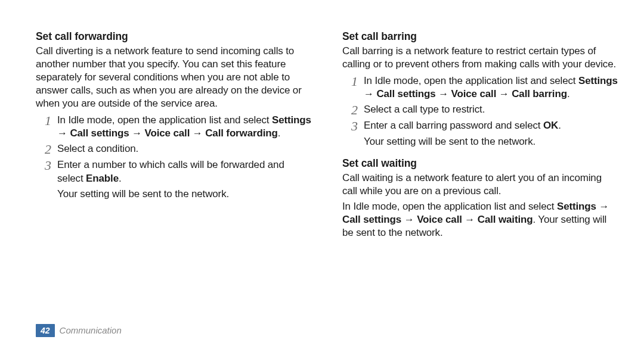 This screenshot has width=644, height=349. What do you see at coordinates (481, 163) in the screenshot?
I see `heading-call-waiting: Set call waiting` at bounding box center [481, 163].